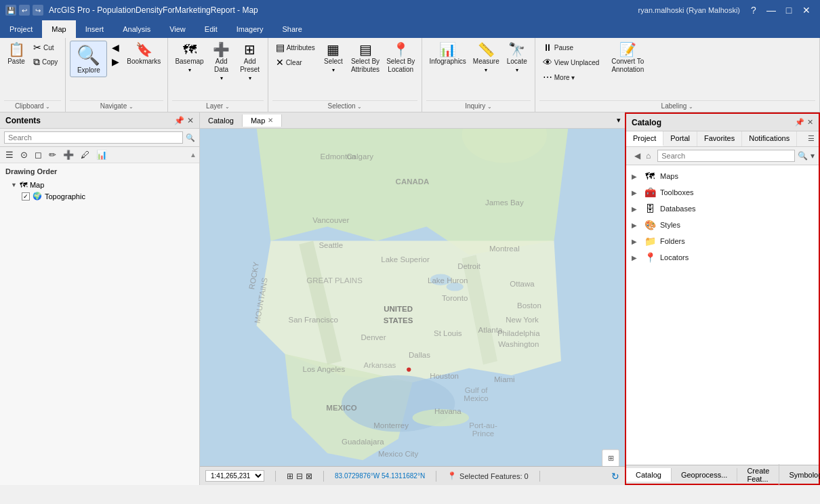 The width and height of the screenshot is (820, 504). I want to click on catalog-search-dropdown-icon: ▾, so click(813, 156).